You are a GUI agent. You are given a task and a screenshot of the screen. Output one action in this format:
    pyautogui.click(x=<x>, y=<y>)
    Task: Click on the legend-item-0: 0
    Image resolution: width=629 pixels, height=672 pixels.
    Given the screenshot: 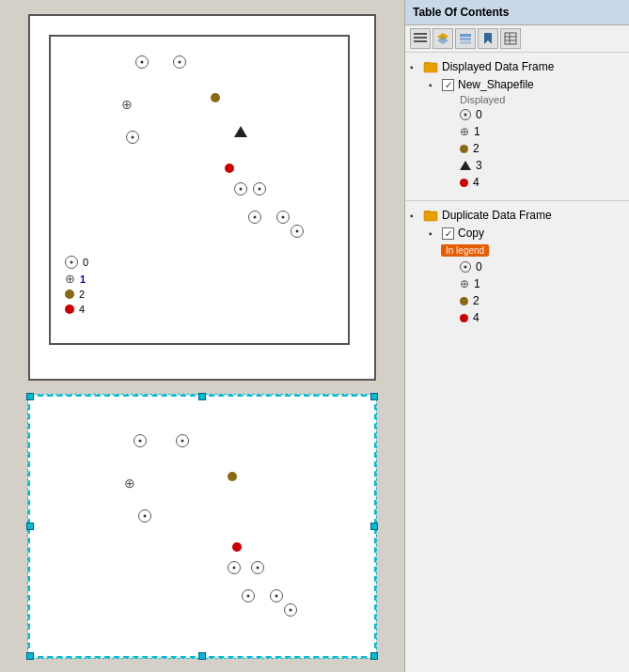 What is the action you would take?
    pyautogui.click(x=77, y=262)
    